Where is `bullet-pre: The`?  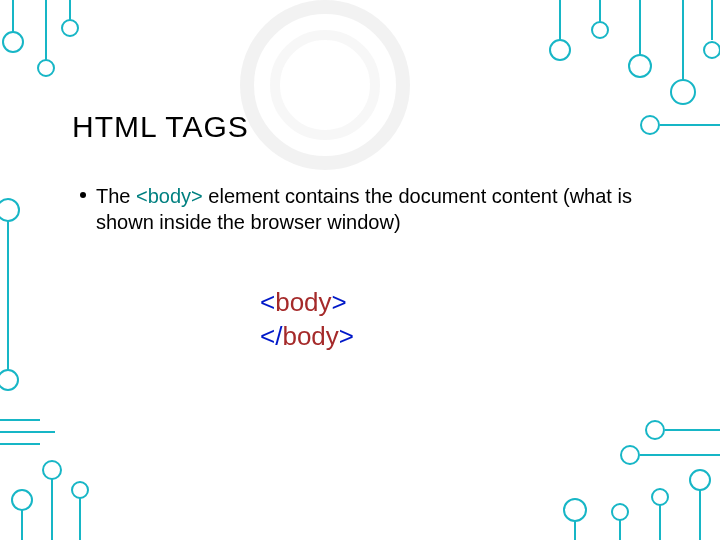 bullet-pre: The is located at coordinates (116, 196).